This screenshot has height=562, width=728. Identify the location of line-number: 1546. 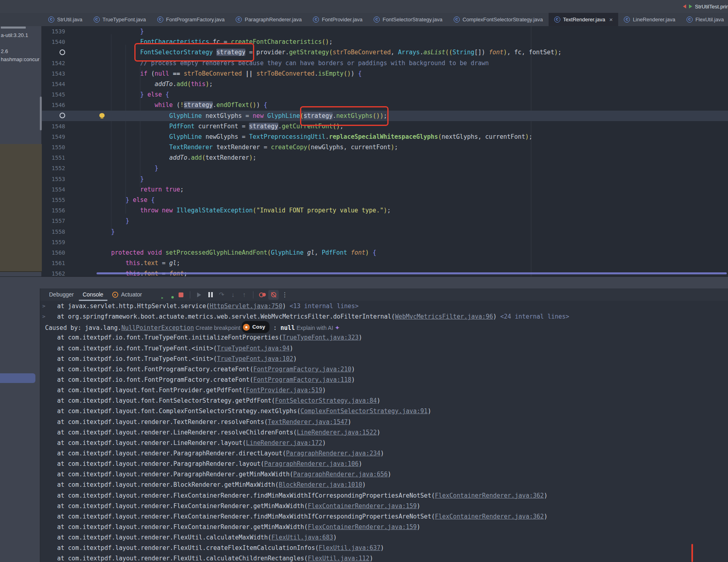
(53, 105).